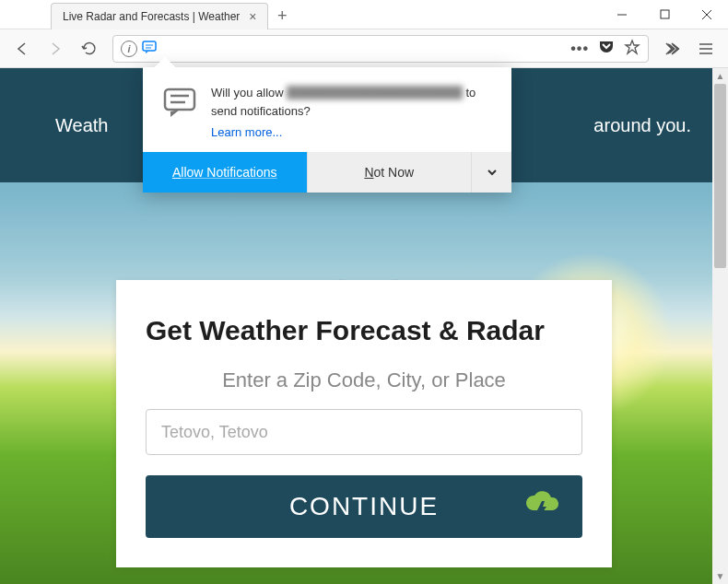 The height and width of the screenshot is (584, 728). What do you see at coordinates (252, 17) in the screenshot?
I see `close-icon: ×` at bounding box center [252, 17].